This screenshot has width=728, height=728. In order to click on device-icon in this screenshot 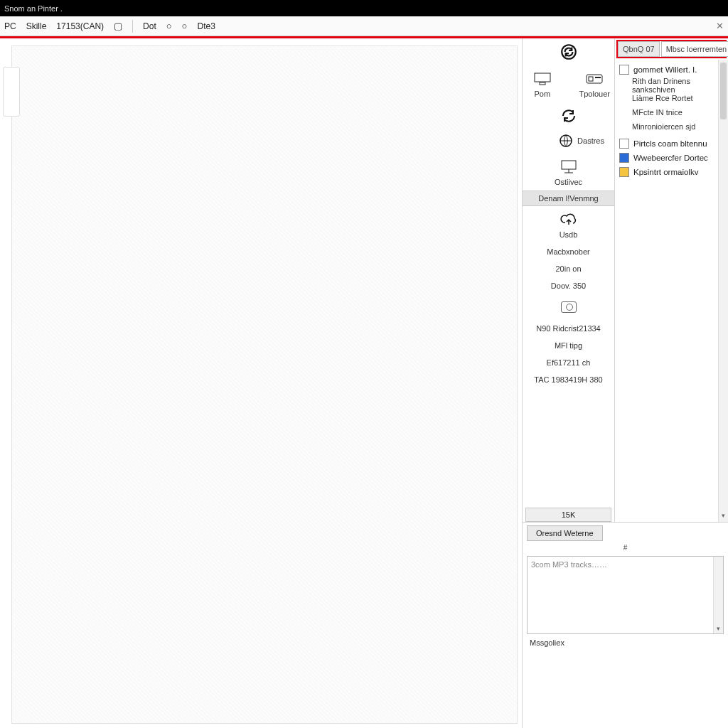, I will do `click(594, 79)`.